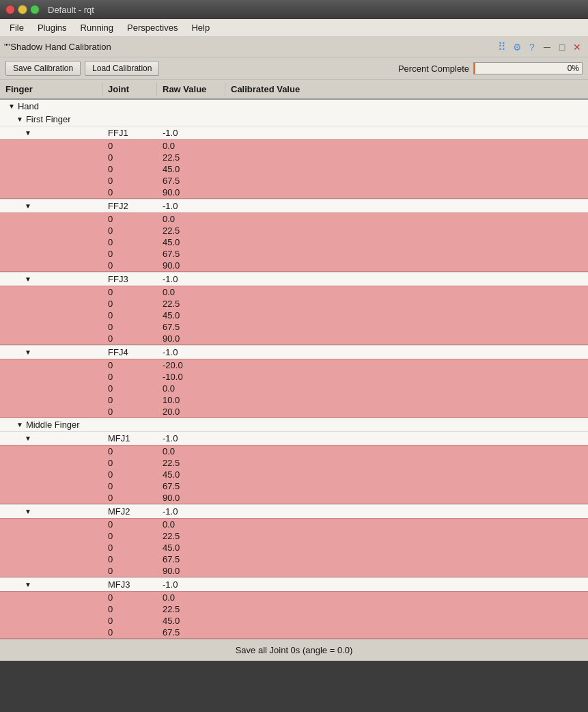 The height and width of the screenshot is (712, 588). Describe the element at coordinates (517, 47) in the screenshot. I see `config-icon: ⚙` at that location.